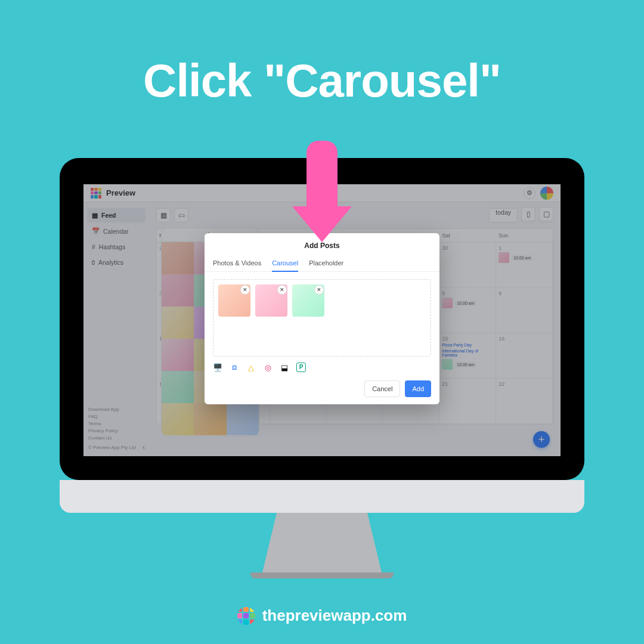 Image resolution: width=644 pixels, height=644 pixels. What do you see at coordinates (112, 448) in the screenshot?
I see `copyright: © Preview App Pty Ltd` at bounding box center [112, 448].